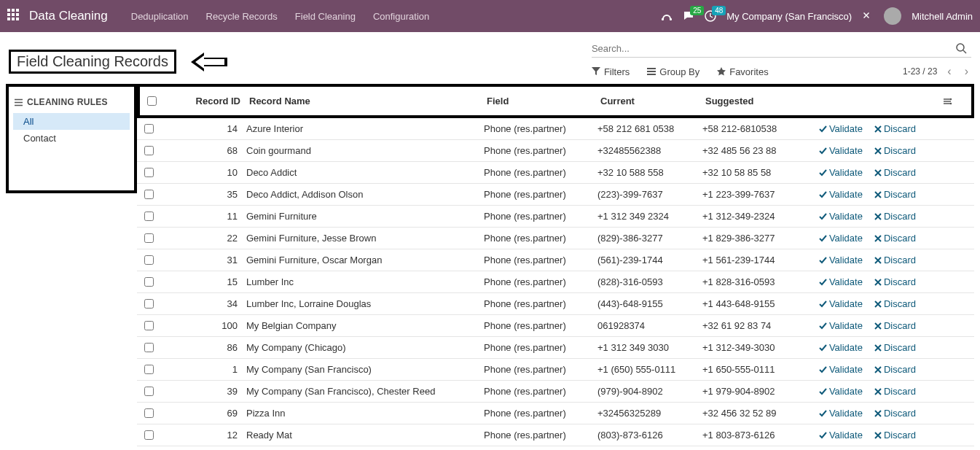  Describe the element at coordinates (555, 392) in the screenshot. I see `table-row: 39My Company (San Francisco), Chester Re…` at that location.